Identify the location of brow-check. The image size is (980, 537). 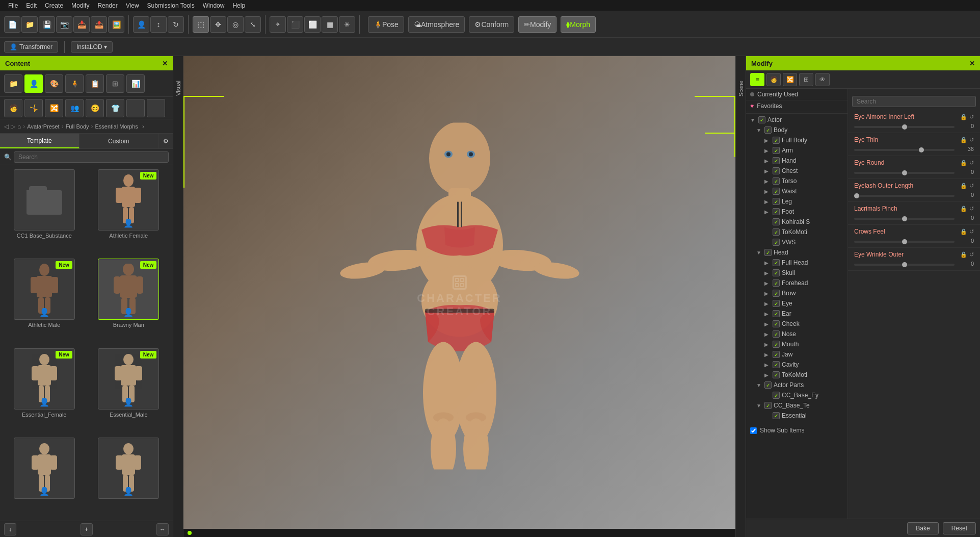
(776, 293).